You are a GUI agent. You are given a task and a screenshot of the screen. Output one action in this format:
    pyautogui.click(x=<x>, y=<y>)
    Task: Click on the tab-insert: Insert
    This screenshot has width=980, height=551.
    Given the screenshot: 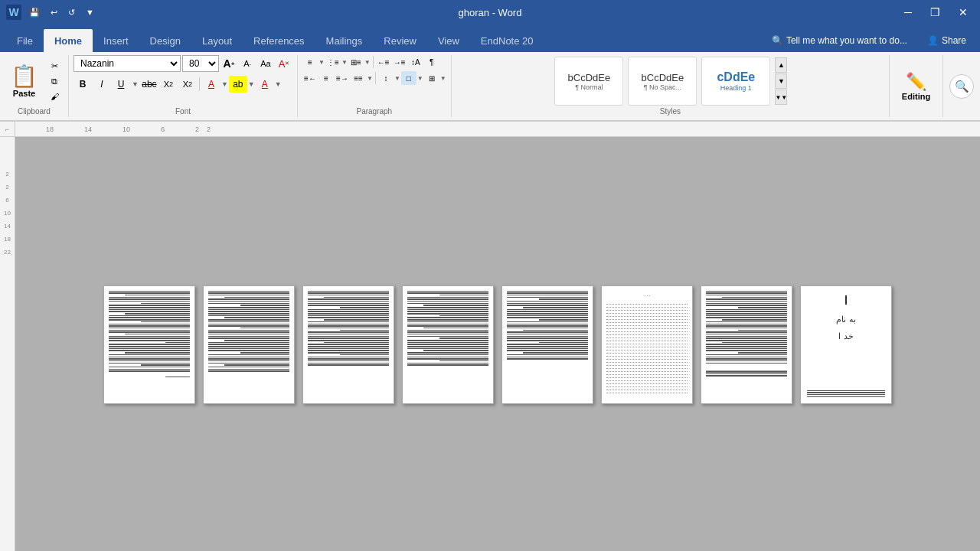 What is the action you would take?
    pyautogui.click(x=116, y=41)
    